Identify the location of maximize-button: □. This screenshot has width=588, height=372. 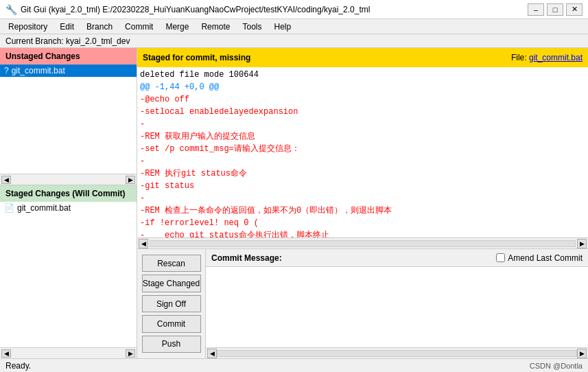
(555, 10).